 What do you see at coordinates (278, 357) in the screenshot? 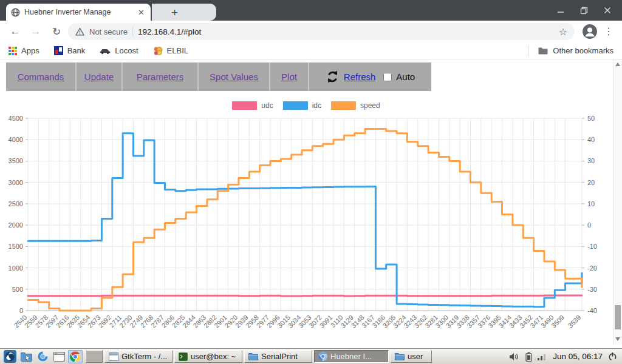
I see `taskbar-window-serialprint: SerialPrint` at bounding box center [278, 357].